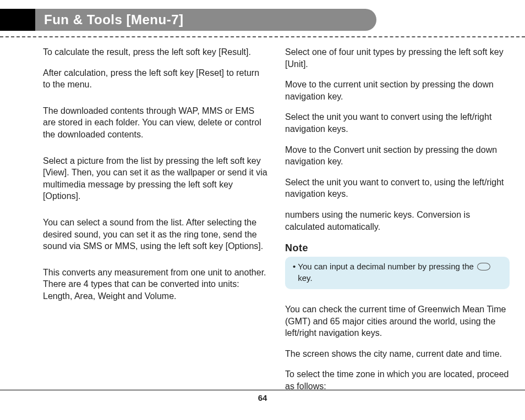  Describe the element at coordinates (397, 273) in the screenshot. I see `note-box: • You can input a decimal number by pres…` at that location.